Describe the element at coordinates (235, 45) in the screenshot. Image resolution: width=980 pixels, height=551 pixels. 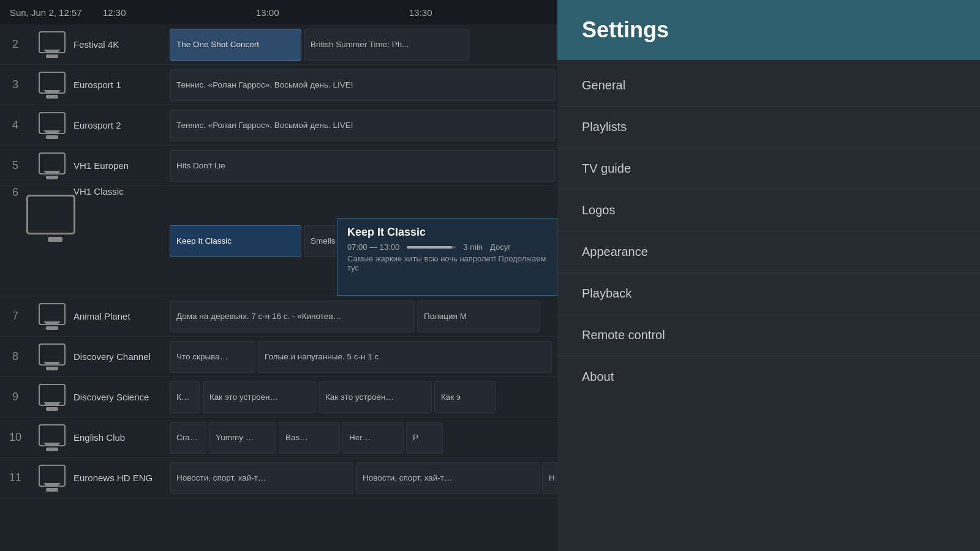
I see `program-item: The One Shot Concert` at that location.